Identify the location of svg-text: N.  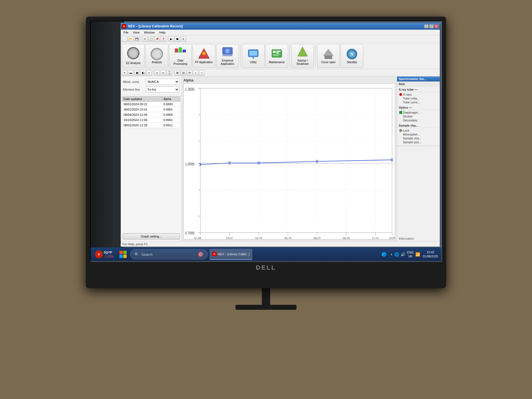
(352, 54).